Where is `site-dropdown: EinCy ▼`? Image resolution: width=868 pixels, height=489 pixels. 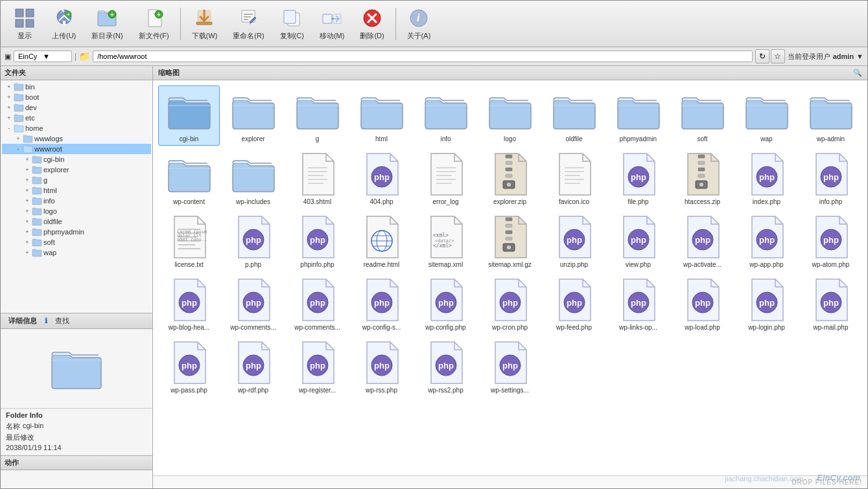
site-dropdown: EinCy ▼ is located at coordinates (43, 56).